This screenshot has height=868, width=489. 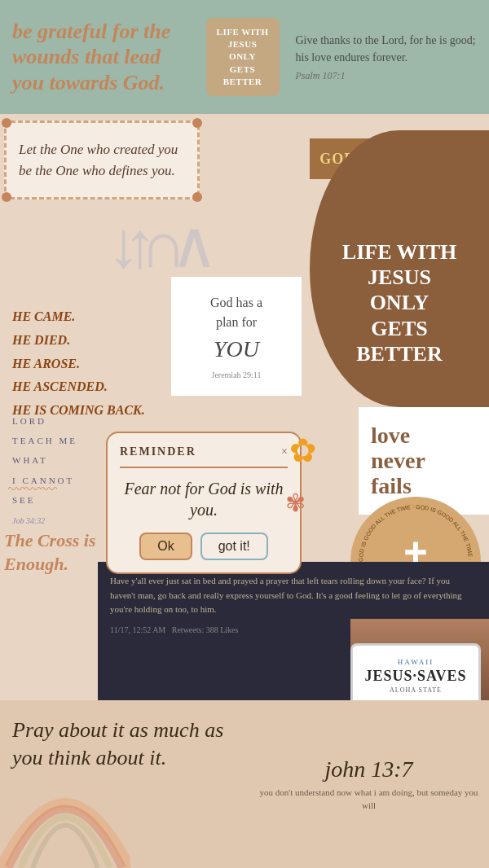 I want to click on psalm-ref: Psalm 107:1, so click(x=386, y=77).